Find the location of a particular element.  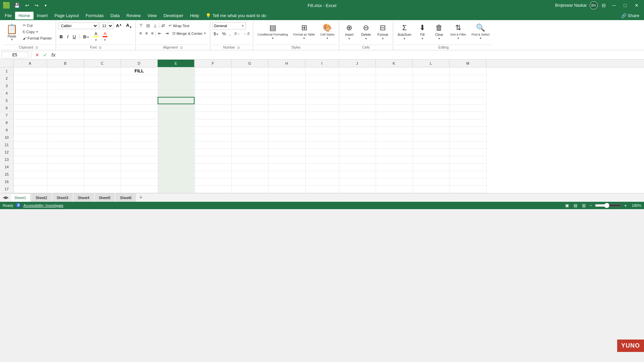

cell-F5 is located at coordinates (213, 101).